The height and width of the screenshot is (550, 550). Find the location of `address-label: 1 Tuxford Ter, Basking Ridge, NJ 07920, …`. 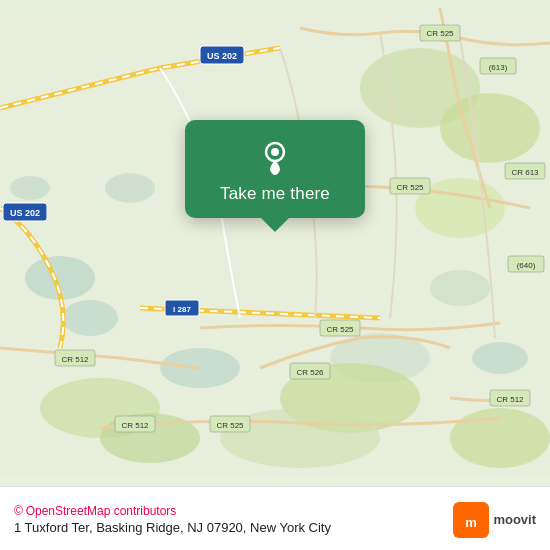

address-label: 1 Tuxford Ter, Basking Ridge, NJ 07920, … is located at coordinates (172, 528).